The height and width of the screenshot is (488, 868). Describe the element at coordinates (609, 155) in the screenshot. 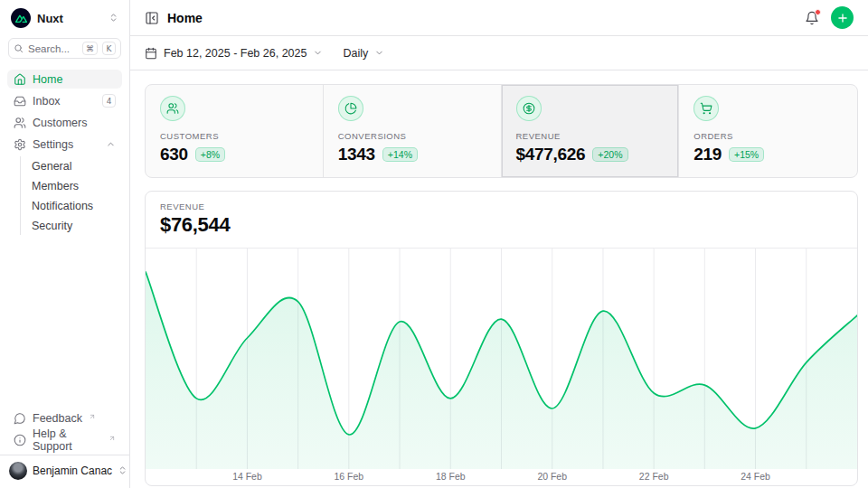

I see `stat-delta-badge: +20%` at that location.